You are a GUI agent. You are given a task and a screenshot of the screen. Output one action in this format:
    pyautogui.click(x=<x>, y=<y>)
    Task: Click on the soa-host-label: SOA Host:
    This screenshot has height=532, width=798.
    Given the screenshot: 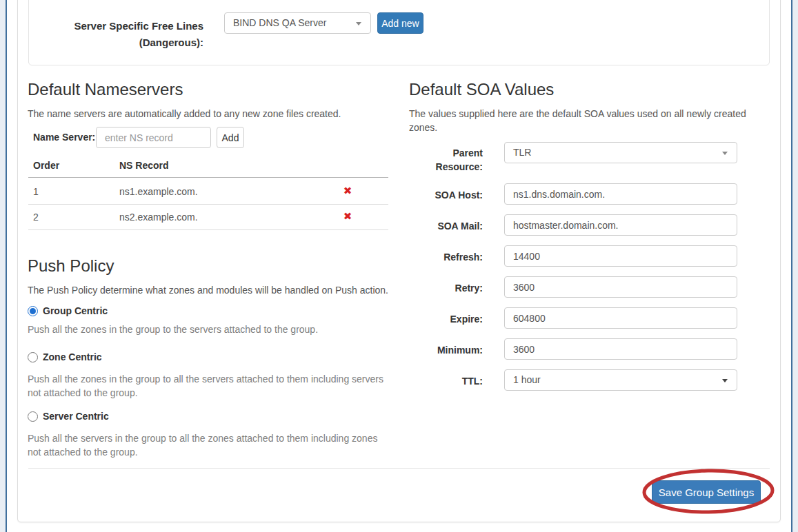 What is the action you would take?
    pyautogui.click(x=441, y=195)
    